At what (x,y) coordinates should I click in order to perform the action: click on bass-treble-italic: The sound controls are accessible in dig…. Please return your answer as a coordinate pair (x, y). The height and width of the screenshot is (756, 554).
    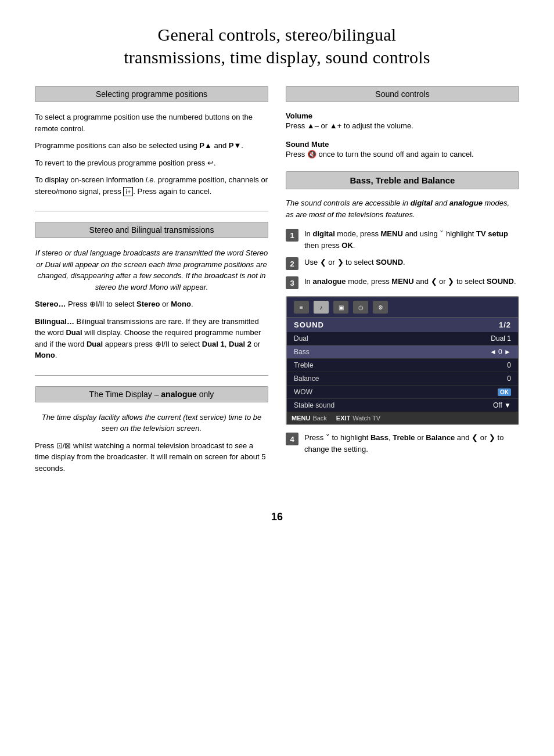
    Looking at the image, I should click on (402, 209).